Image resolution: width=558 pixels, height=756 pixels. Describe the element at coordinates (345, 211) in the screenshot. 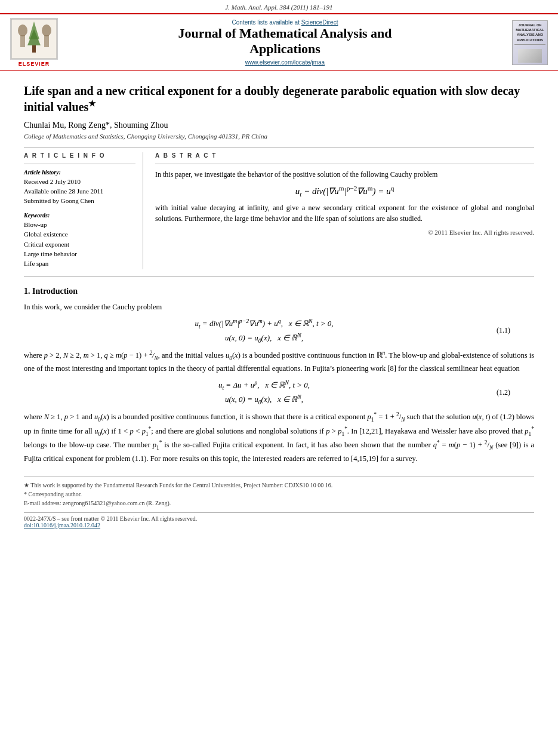

I see `abstract-column: A B S T R A C T In this paper, we invest…` at that location.